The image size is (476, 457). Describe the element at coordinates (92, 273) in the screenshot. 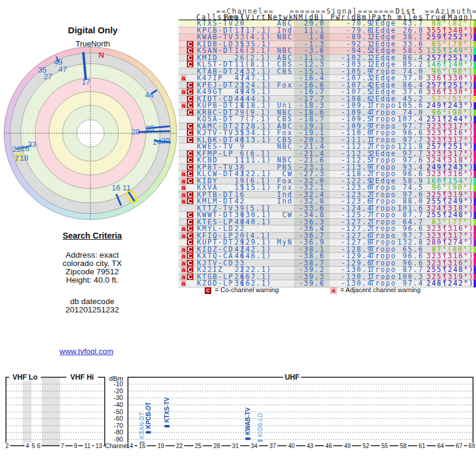

I see `search-criteria: Search Criteria Address: exactcolorado c…` at that location.